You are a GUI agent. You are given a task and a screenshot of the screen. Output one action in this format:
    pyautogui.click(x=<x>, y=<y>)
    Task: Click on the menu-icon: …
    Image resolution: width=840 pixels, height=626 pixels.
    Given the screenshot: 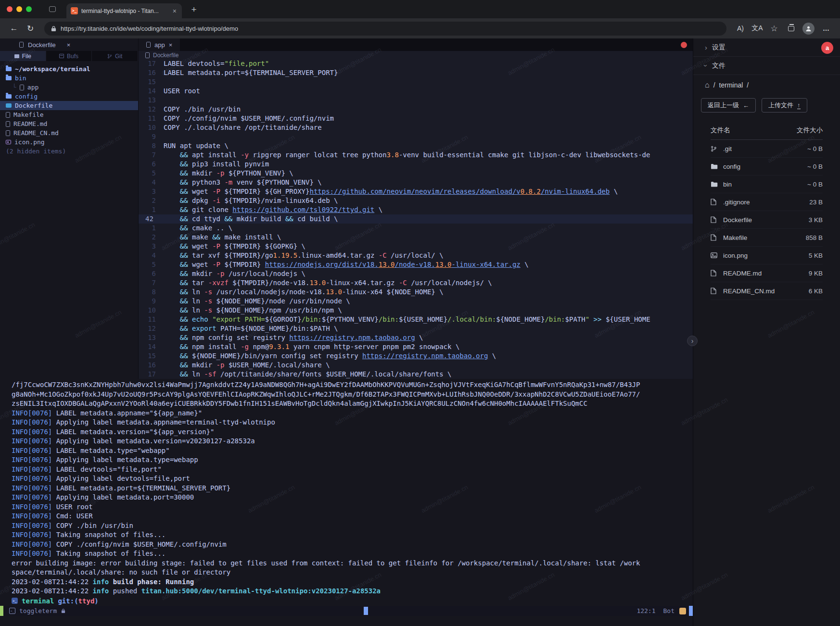 What is the action you would take?
    pyautogui.click(x=826, y=28)
    